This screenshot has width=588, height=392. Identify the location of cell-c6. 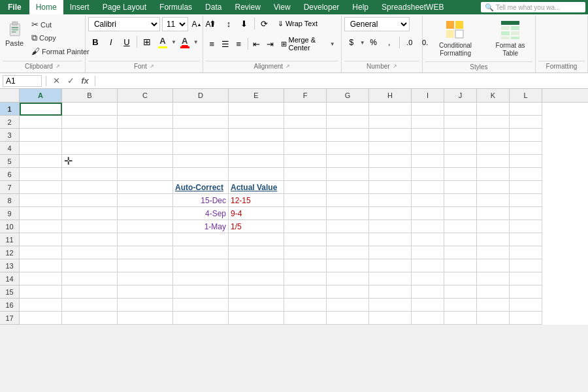
(145, 174).